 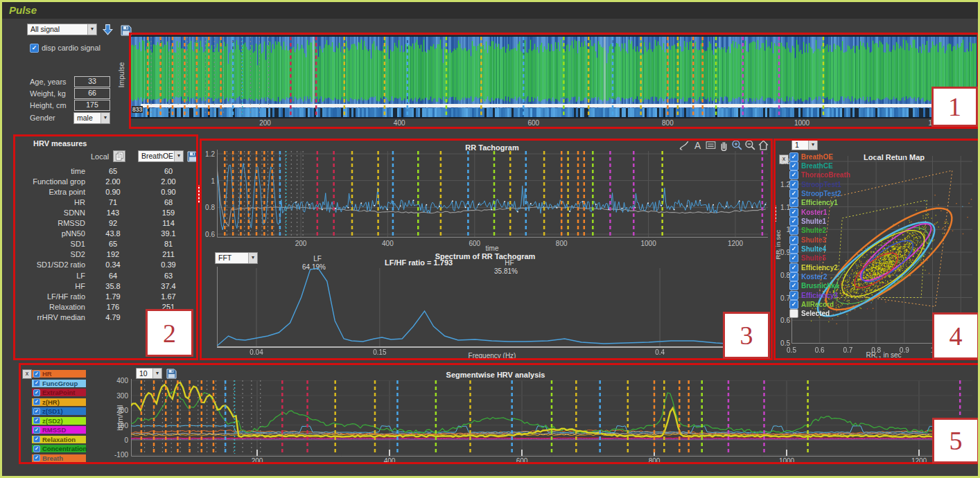 I want to click on legend-item: ✓RMSSD, so click(x=59, y=430).